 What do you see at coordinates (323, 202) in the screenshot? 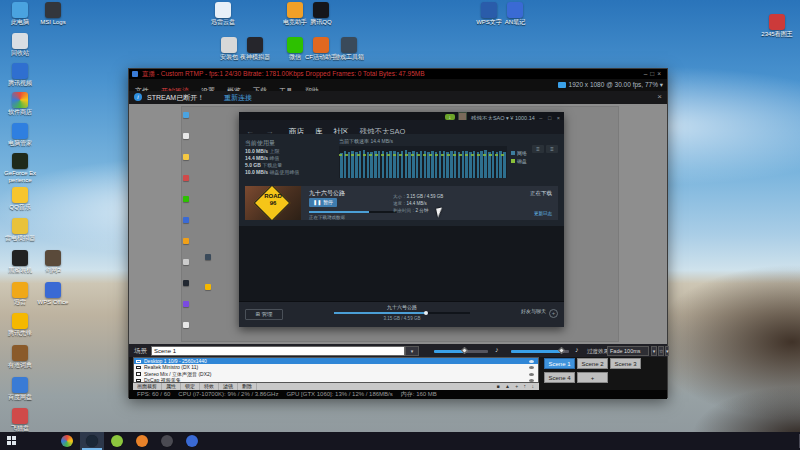
I see `pause-button: ❚❚ 暂停` at bounding box center [323, 202].